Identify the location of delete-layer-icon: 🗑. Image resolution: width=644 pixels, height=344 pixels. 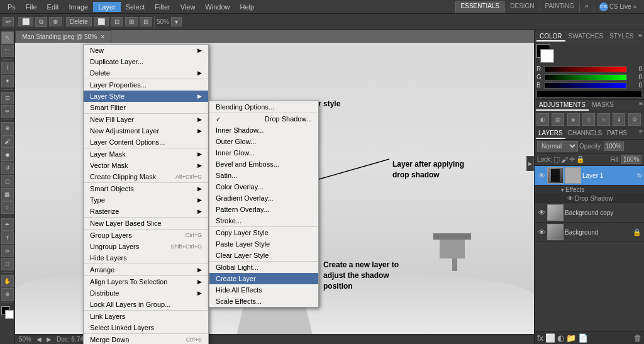
(638, 338).